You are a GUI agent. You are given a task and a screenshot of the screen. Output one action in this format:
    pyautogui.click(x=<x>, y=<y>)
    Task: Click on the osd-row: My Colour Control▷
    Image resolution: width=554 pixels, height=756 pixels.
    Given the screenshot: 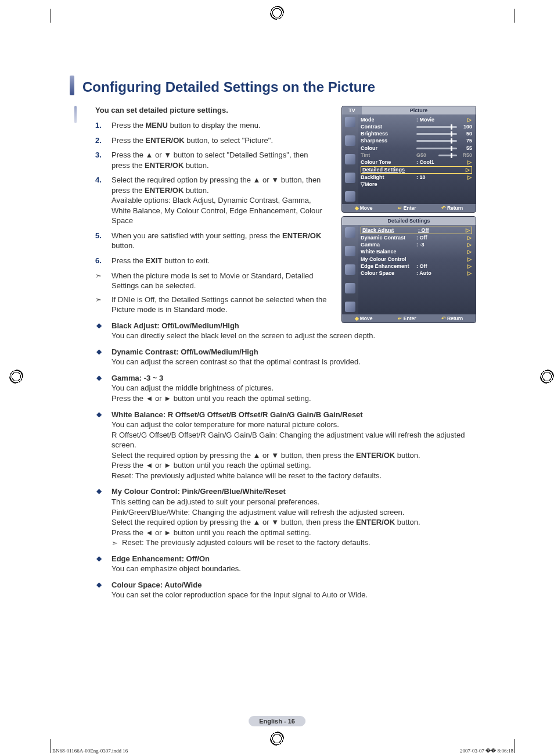 What is the action you would take?
    pyautogui.click(x=416, y=259)
    